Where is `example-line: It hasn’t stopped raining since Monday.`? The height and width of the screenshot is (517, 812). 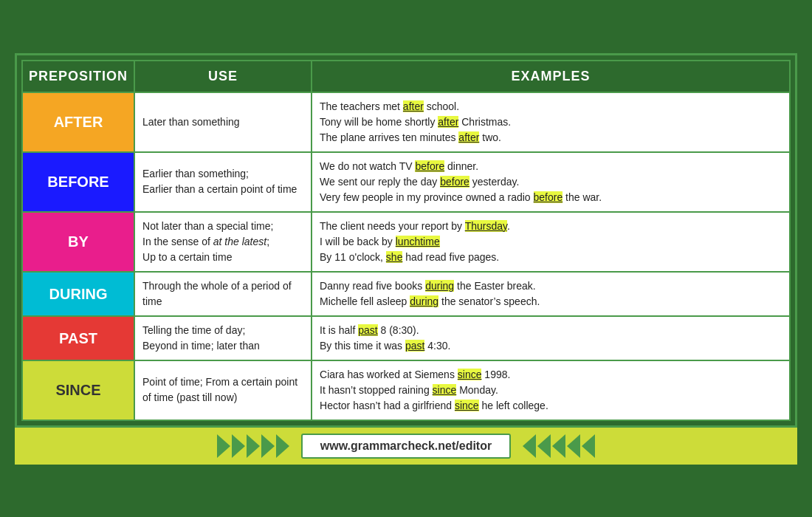
example-line: It hasn’t stopped raining since Monday. is located at coordinates (409, 390).